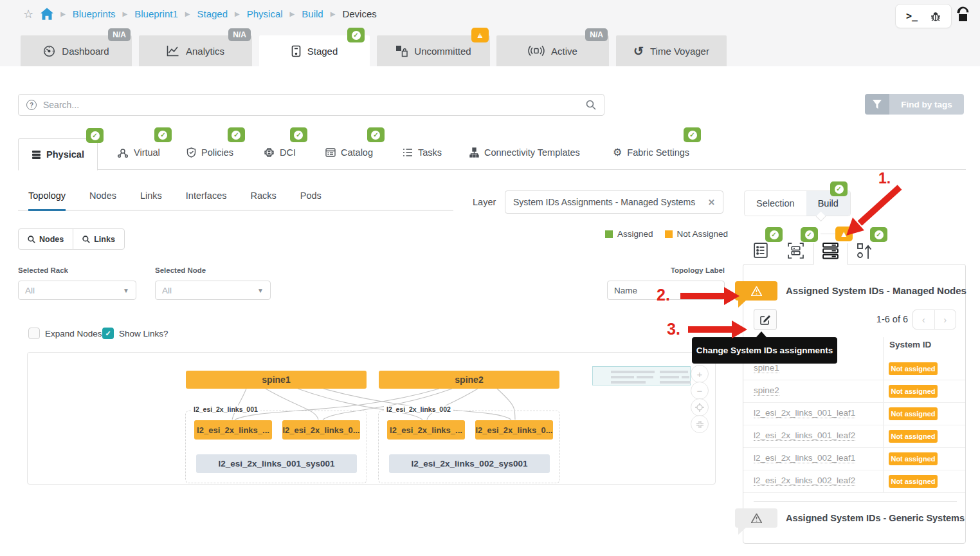  What do you see at coordinates (914, 104) in the screenshot?
I see `find-by-tags-button: Find by tags` at bounding box center [914, 104].